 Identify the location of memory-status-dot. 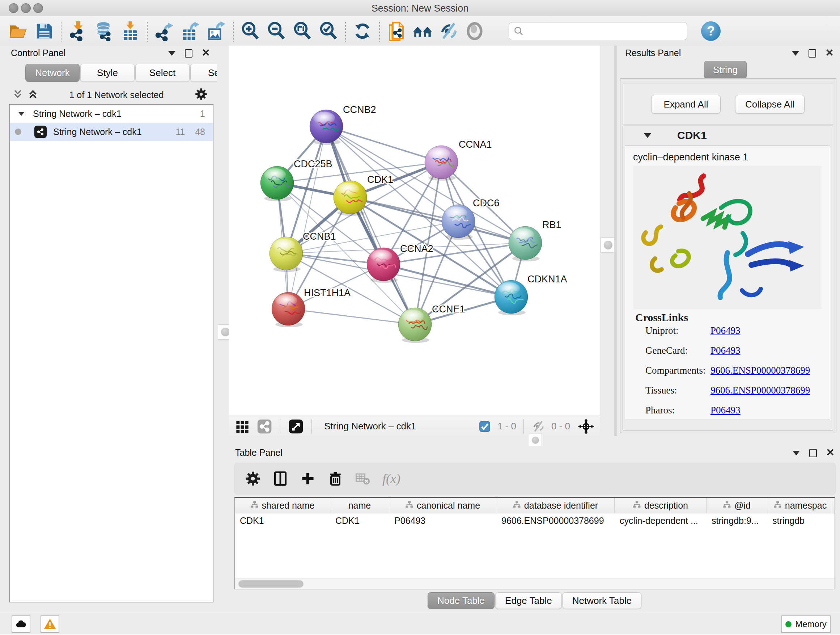
(788, 624).